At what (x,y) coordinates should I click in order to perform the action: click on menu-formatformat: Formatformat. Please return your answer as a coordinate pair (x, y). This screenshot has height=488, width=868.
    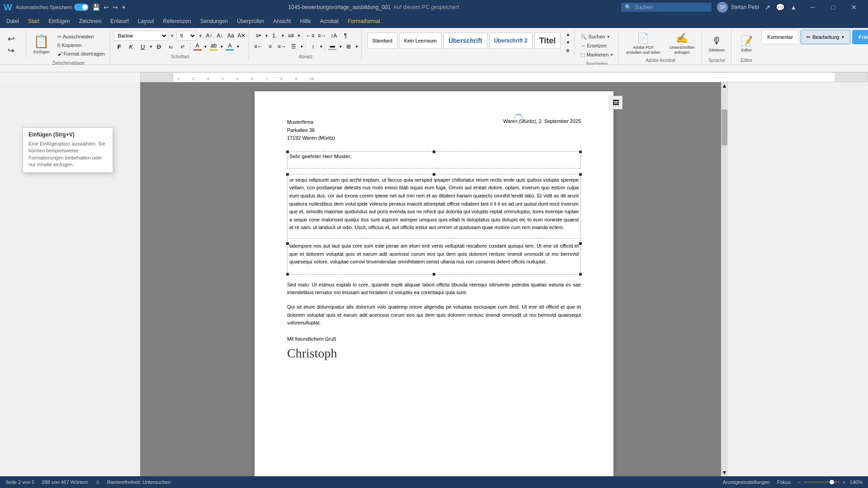
    Looking at the image, I should click on (364, 21).